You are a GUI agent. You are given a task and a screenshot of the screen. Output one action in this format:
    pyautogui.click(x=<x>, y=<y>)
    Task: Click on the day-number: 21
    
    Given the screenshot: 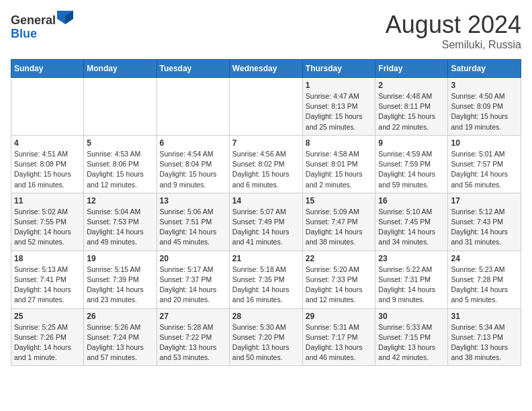 What is the action you would take?
    pyautogui.click(x=266, y=259)
    